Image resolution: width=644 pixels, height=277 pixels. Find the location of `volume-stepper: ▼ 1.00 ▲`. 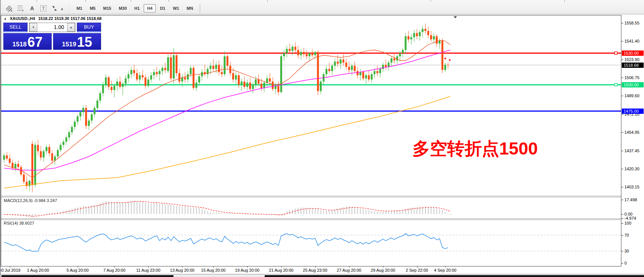

volume-stepper: ▼ 1.00 ▲ is located at coordinates (52, 27).